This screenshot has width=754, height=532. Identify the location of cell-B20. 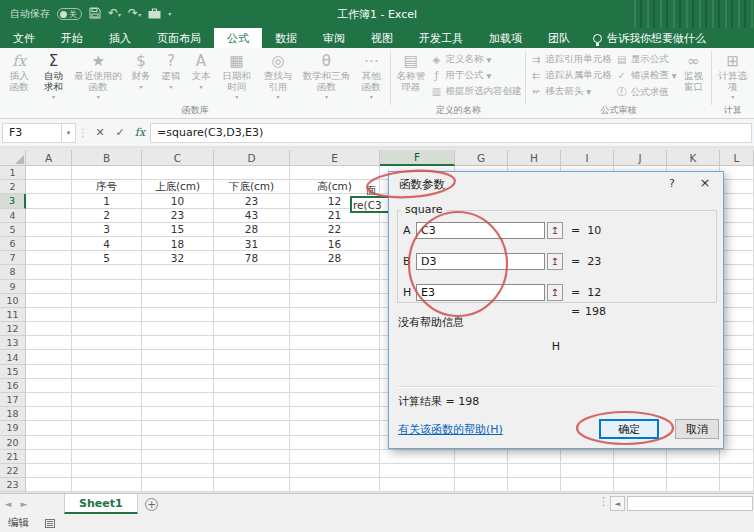
(107, 443).